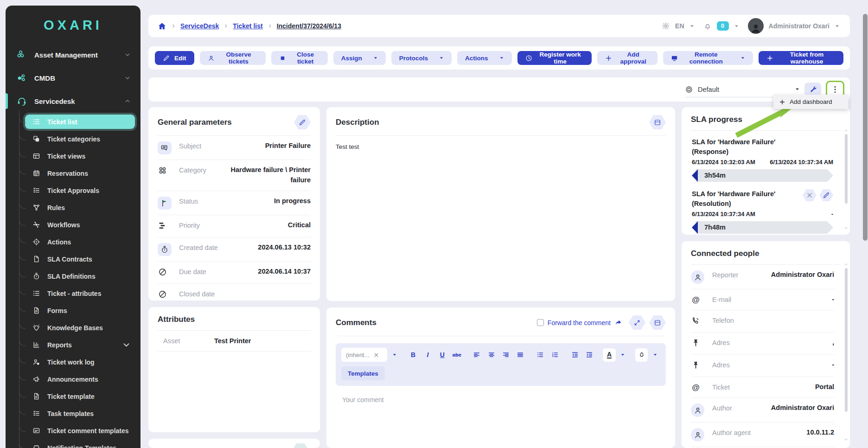  I want to click on clear-font-icon, so click(377, 355).